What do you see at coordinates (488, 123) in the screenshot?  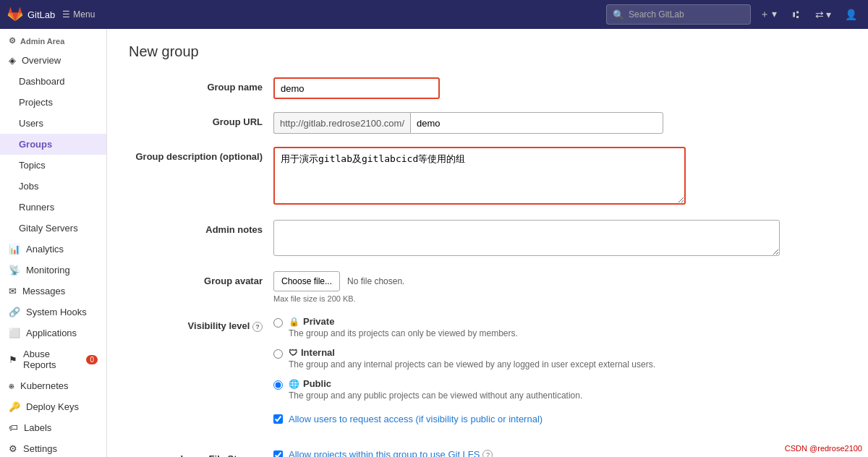 I see `group-url-row: Group URL http://gitlab.redrose2100.com/` at bounding box center [488, 123].